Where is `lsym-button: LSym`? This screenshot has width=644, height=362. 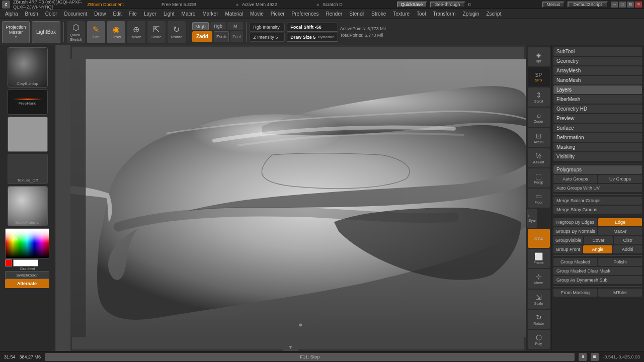 lsym-button: LSym is located at coordinates (532, 218).